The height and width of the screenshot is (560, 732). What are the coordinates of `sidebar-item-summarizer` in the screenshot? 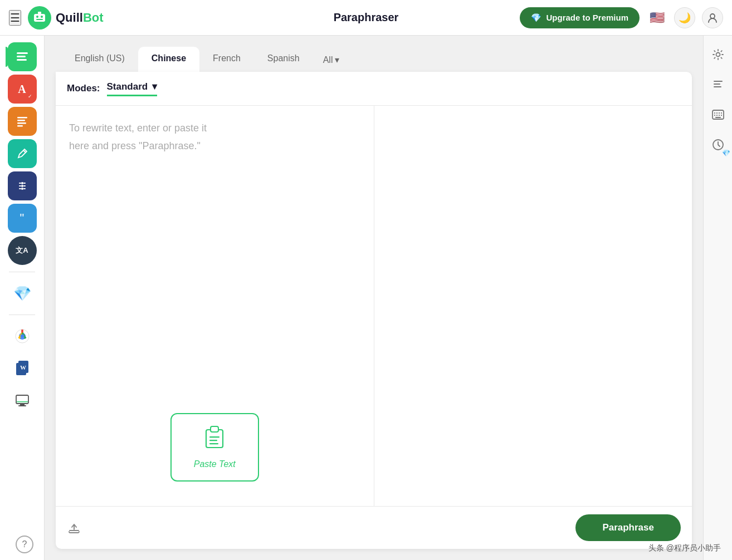 It's located at (22, 121).